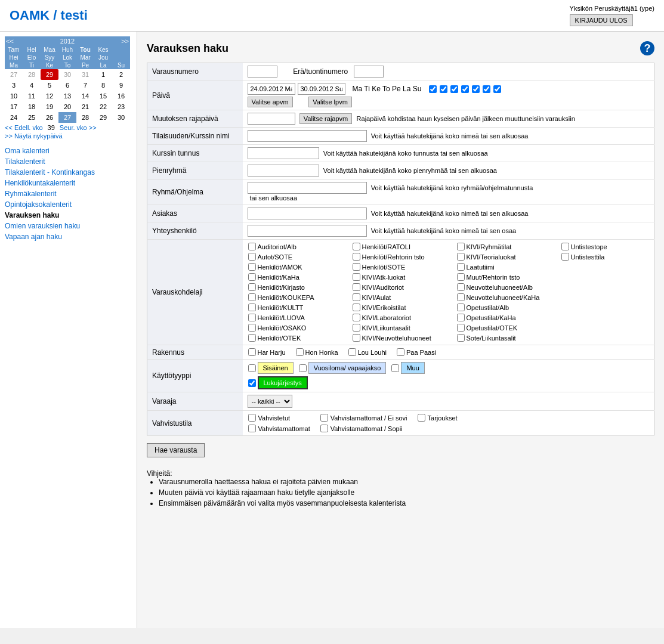 The height and width of the screenshot is (644, 664). Describe the element at coordinates (487, 89) in the screenshot. I see `check-la` at that location.